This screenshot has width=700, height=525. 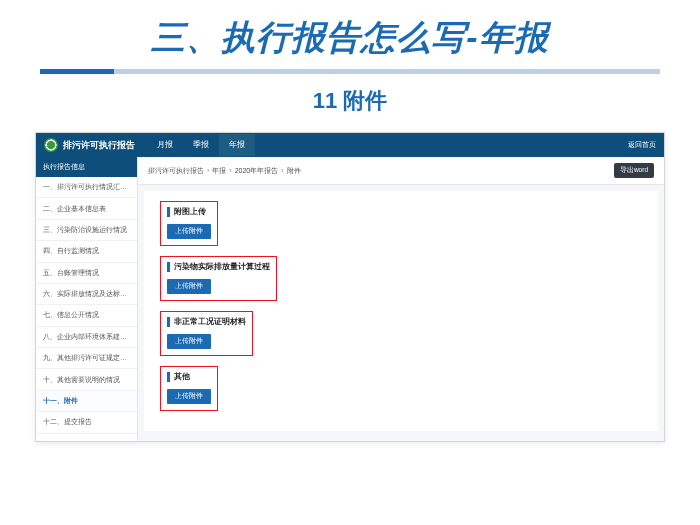 I want to click on return-home-link: 返回首页, so click(x=642, y=145).